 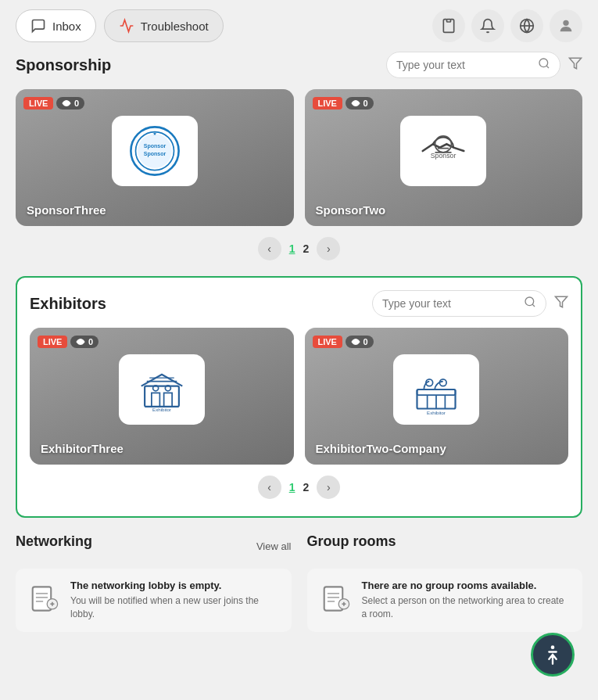 I want to click on networking-title: Networking, so click(x=54, y=541).